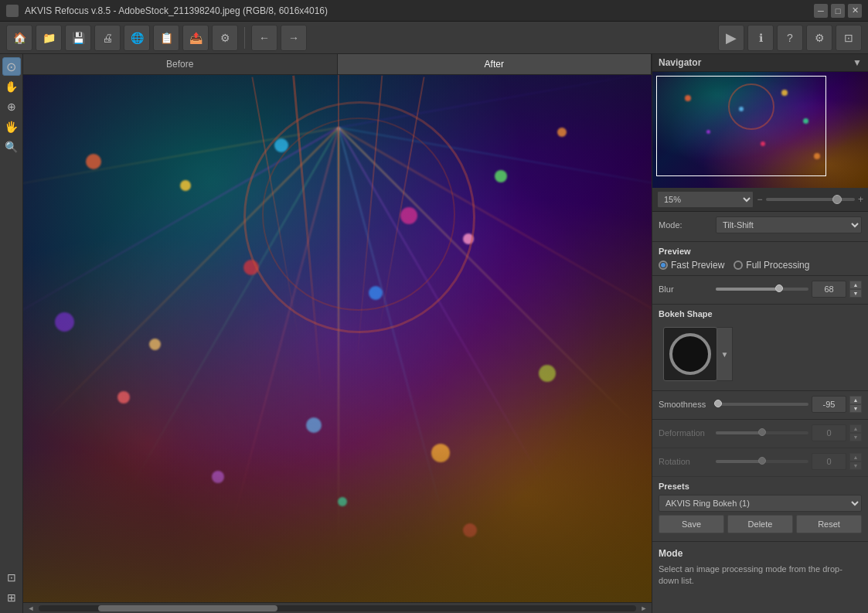  I want to click on presets-reset-button: Reset, so click(829, 524).